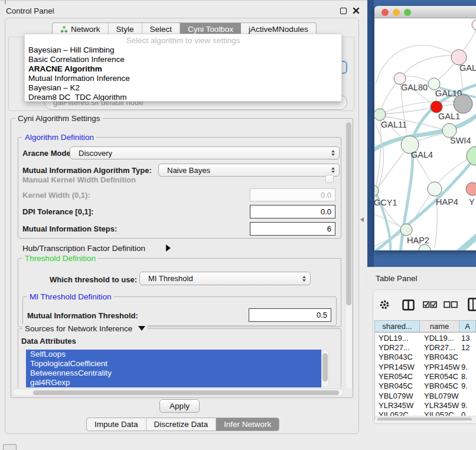 This screenshot has width=476, height=450. Describe the element at coordinates (385, 12) in the screenshot. I see `close-traffic-light` at that location.